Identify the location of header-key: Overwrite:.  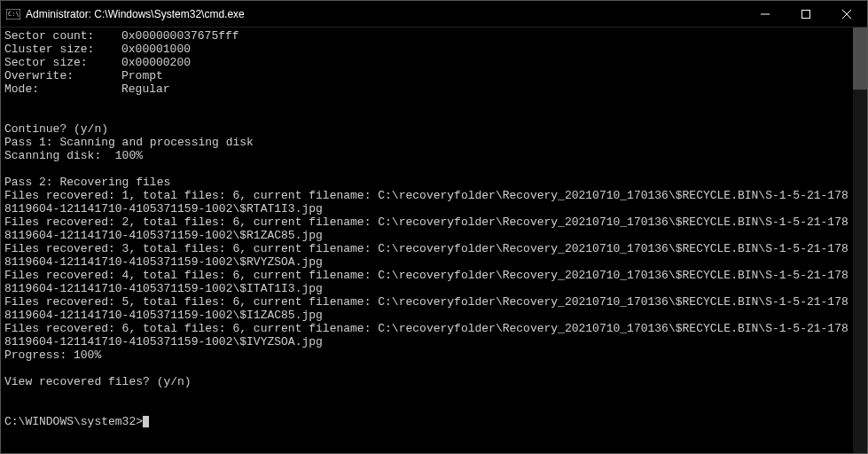
(63, 76).